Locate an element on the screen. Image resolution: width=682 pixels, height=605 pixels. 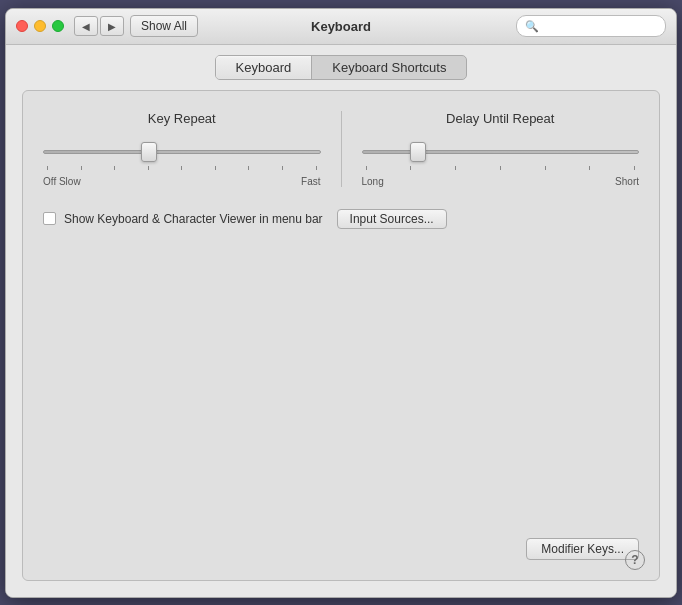
traffic-lights is located at coordinates (40, 26).